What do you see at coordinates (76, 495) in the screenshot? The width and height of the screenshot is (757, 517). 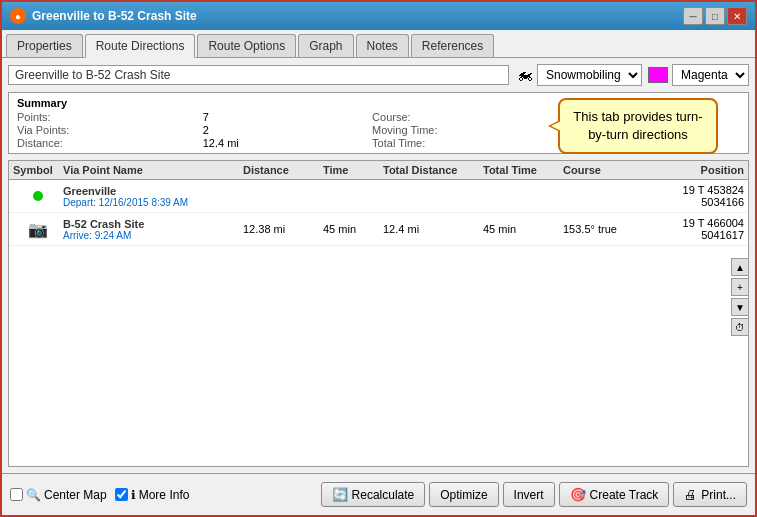 I see `center-map-label: Center Map` at bounding box center [76, 495].